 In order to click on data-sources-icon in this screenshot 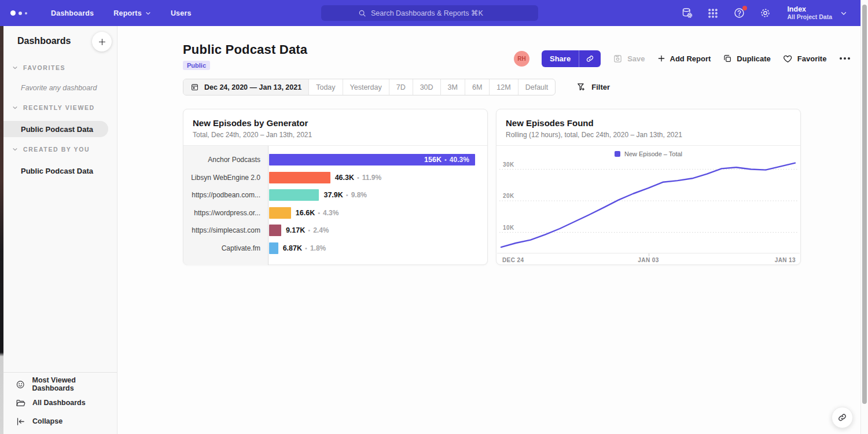, I will do `click(687, 13)`.